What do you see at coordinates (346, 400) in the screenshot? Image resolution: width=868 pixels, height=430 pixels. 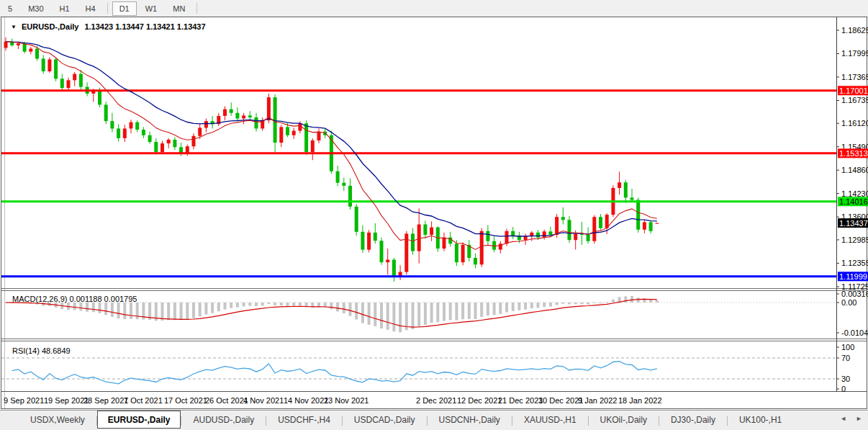 I see `x-axis-date-label: 23 Nov 2021` at bounding box center [346, 400].